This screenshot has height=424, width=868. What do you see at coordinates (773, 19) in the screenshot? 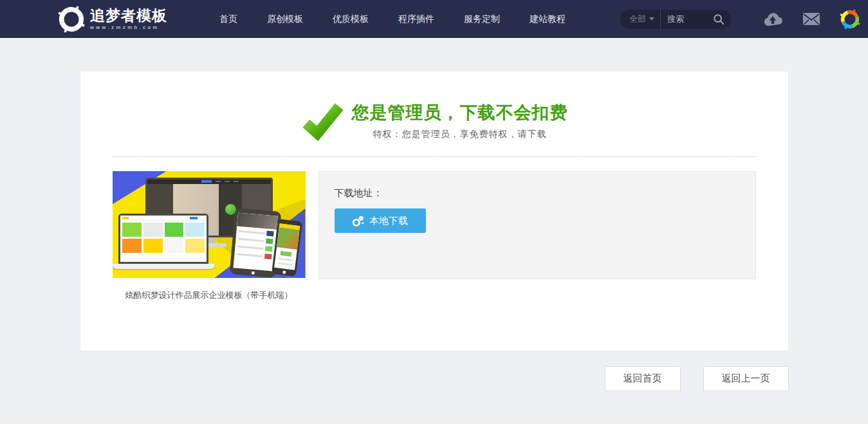
I see `cloud-upload-icon` at bounding box center [773, 19].